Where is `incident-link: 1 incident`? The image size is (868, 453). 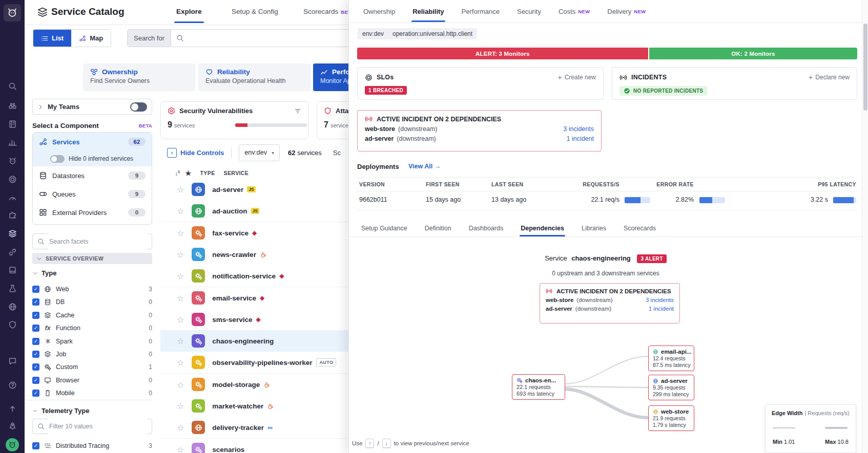 incident-link: 1 incident is located at coordinates (661, 309).